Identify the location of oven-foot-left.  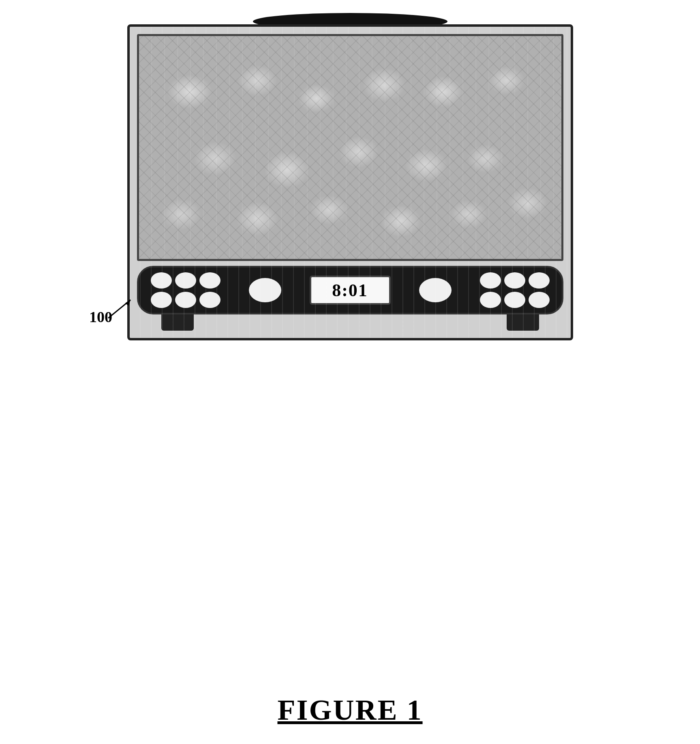
(178, 323).